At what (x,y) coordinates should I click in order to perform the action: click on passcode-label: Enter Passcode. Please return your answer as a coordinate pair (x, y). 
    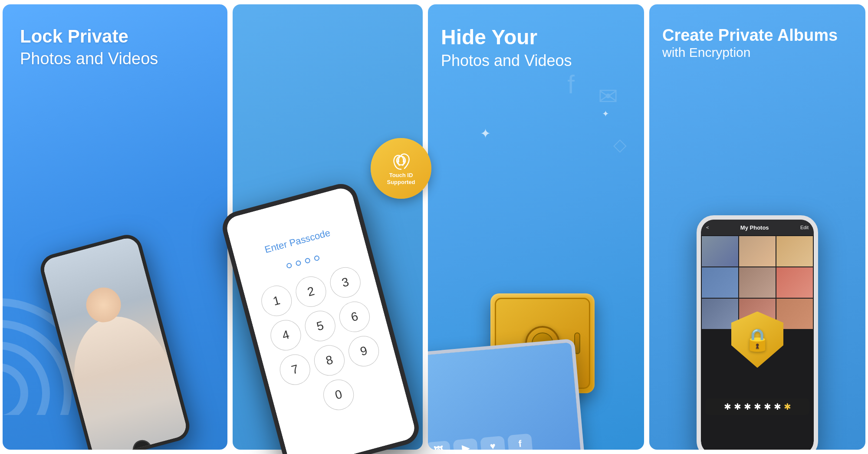
    Looking at the image, I should click on (298, 241).